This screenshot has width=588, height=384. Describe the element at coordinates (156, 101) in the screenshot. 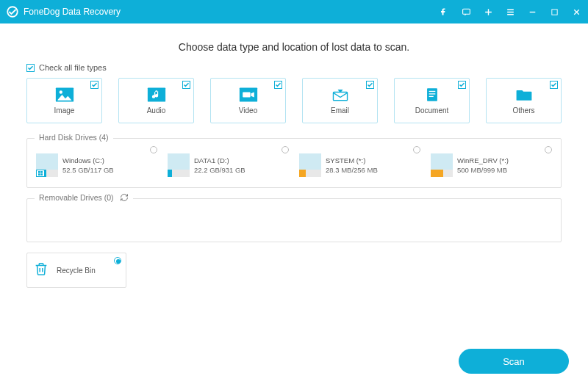

I see `type-card-audio: Audio` at that location.